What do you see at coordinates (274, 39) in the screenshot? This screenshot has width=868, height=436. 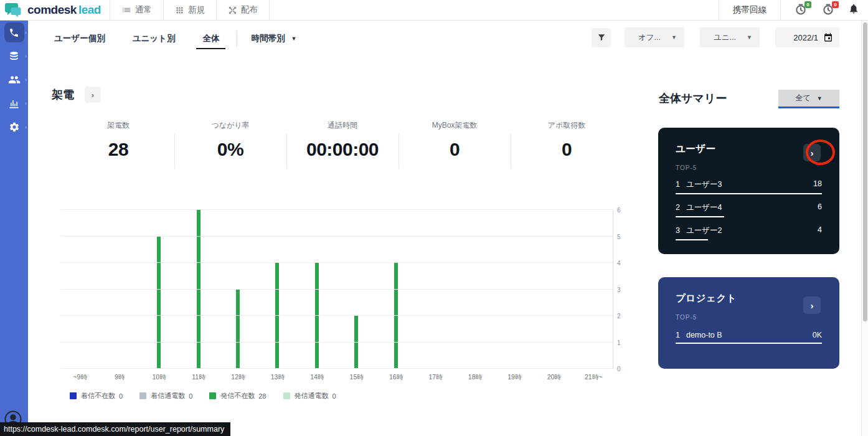 I see `time-range-dropdown: 時間帯別 ▼` at bounding box center [274, 39].